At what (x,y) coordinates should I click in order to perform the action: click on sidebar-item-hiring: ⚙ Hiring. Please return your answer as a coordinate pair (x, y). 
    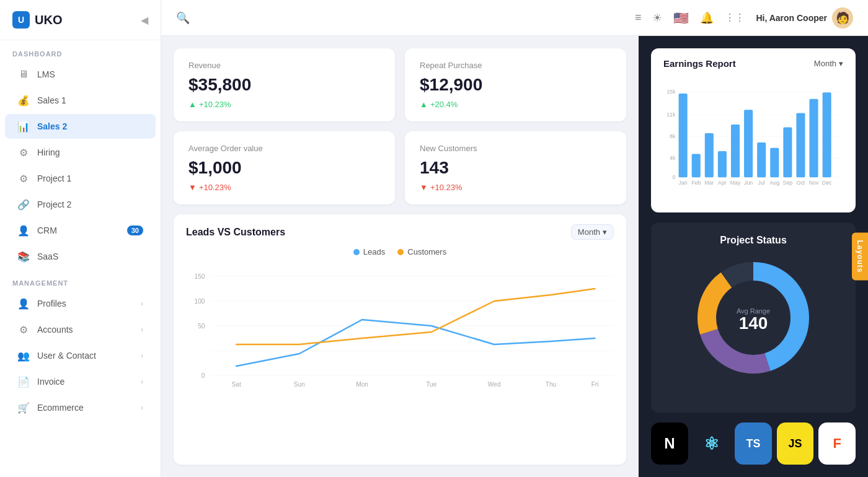
    Looking at the image, I should click on (81, 152).